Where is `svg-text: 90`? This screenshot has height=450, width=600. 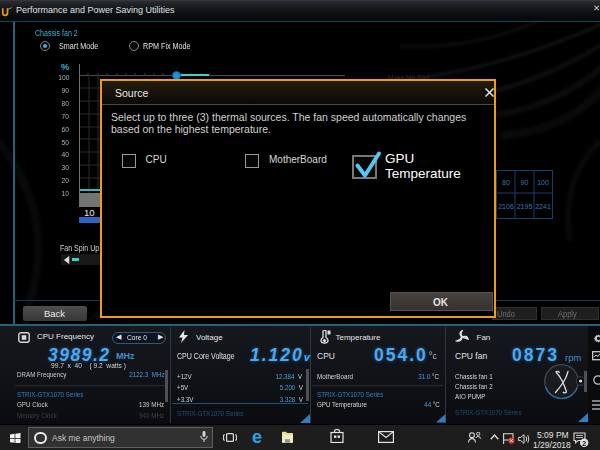
svg-text: 90 is located at coordinates (525, 182).